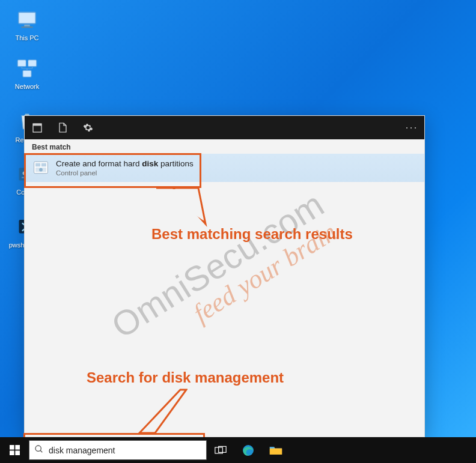  Describe the element at coordinates (252, 234) in the screenshot. I see `annotation-text-top: Best matching search results` at that location.